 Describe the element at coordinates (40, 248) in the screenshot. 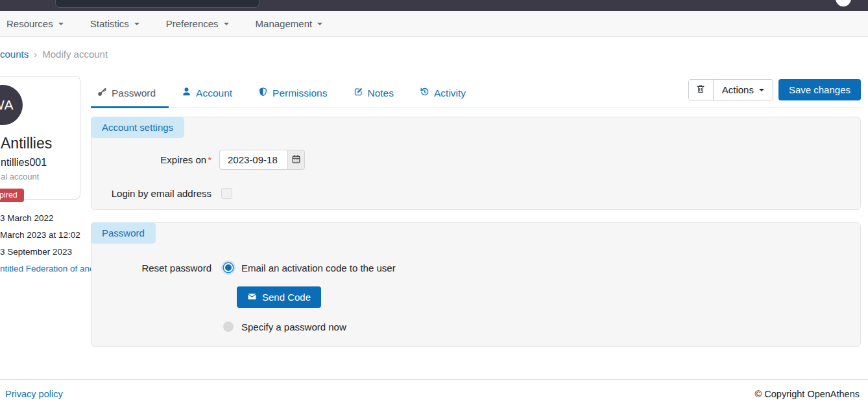

I see `account-meta: 3 March 2022 March 2023 at 12:02 3 Septe…` at that location.